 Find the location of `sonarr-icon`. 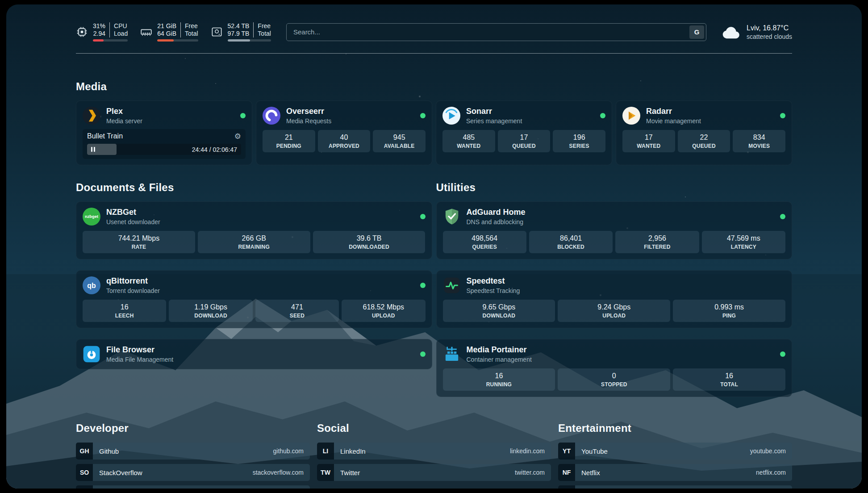

sonarr-icon is located at coordinates (451, 116).